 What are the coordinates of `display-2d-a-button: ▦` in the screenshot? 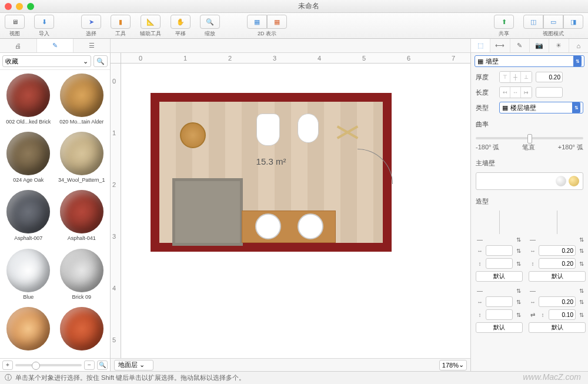 It's located at (257, 22).